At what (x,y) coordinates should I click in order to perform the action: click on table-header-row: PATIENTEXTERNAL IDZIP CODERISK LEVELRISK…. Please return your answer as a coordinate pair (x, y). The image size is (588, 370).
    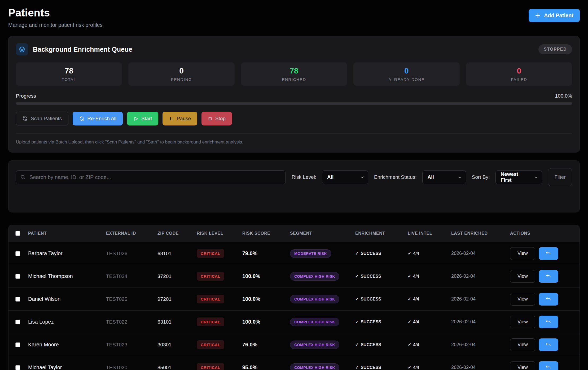
    Looking at the image, I should click on (294, 233).